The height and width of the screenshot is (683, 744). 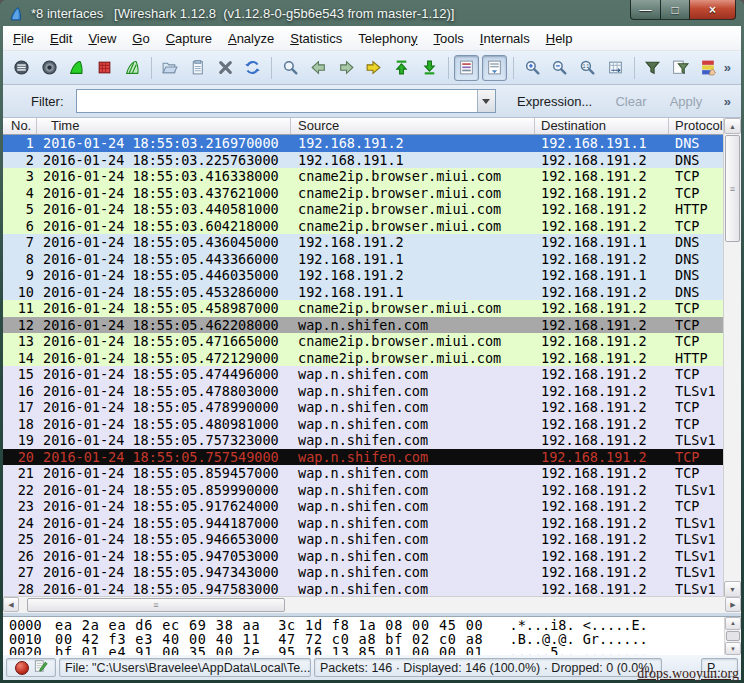 What do you see at coordinates (364, 226) in the screenshot?
I see `packet-row: 62016-01-24 18:55:03.604218000cname2ip.b…` at bounding box center [364, 226].